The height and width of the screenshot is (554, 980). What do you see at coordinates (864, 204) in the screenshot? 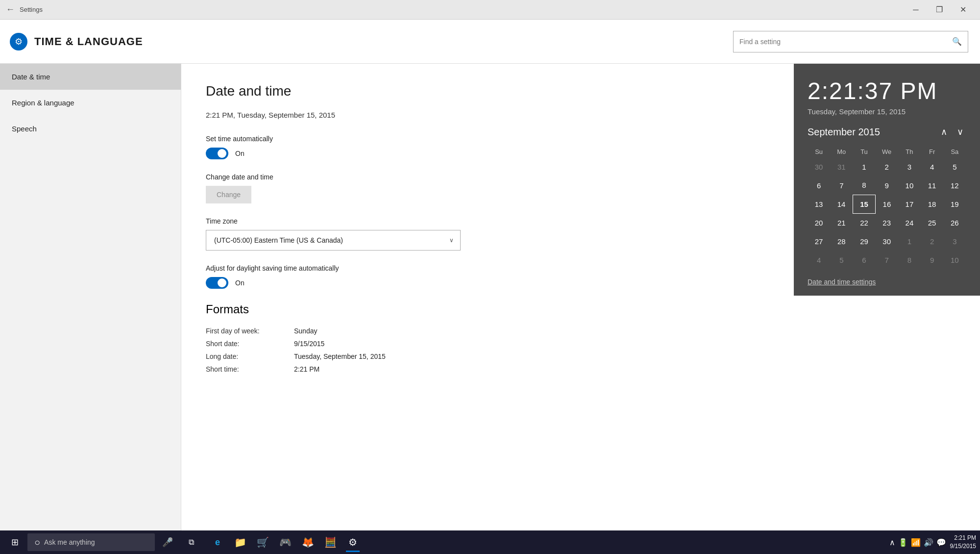
I see `calendar-day: 15` at bounding box center [864, 204].